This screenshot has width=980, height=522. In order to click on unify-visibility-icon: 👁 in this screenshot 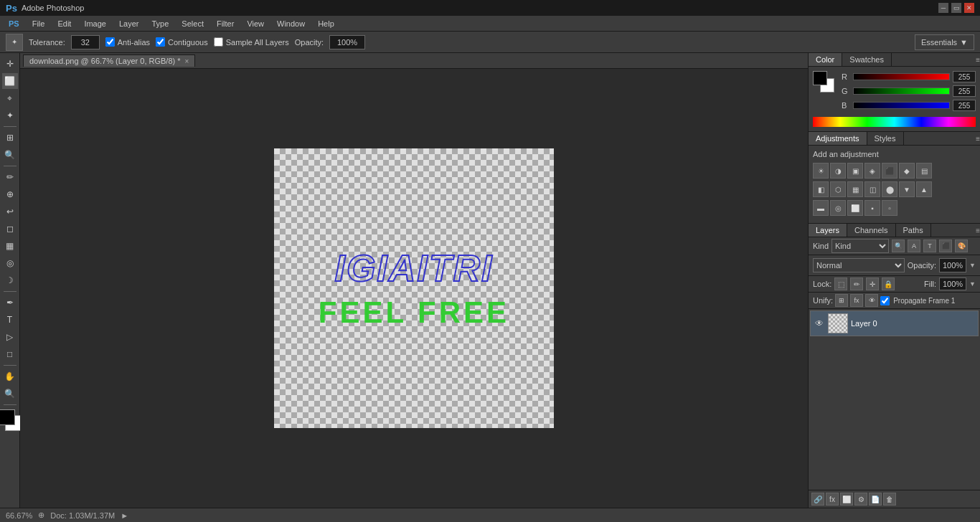, I will do `click(872, 300)`.